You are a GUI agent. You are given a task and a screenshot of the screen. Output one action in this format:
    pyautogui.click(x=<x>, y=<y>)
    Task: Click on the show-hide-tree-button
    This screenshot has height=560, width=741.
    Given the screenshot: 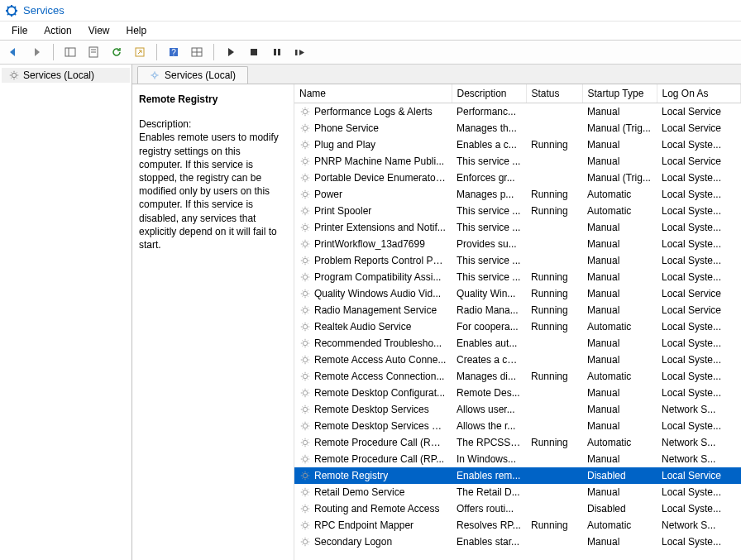 What is the action you would take?
    pyautogui.click(x=70, y=52)
    